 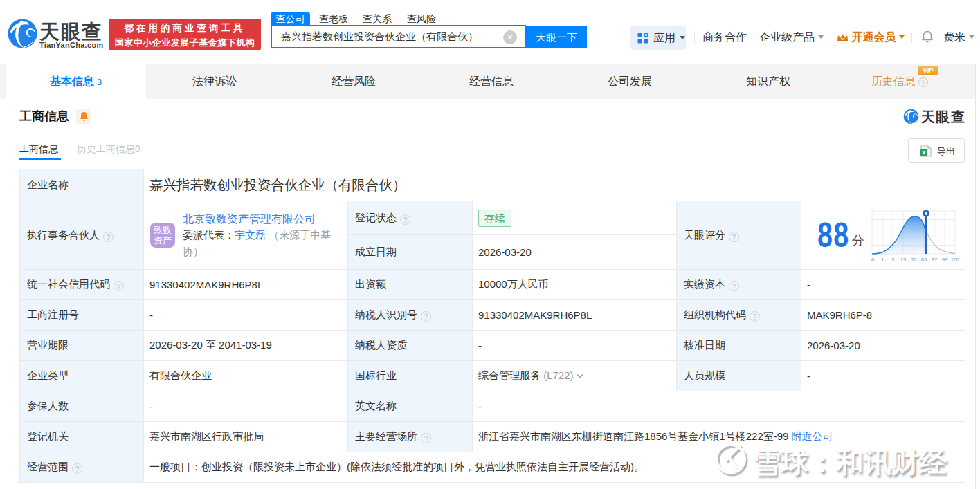 What do you see at coordinates (945, 260) in the screenshot?
I see `svg-text: 99` at bounding box center [945, 260].